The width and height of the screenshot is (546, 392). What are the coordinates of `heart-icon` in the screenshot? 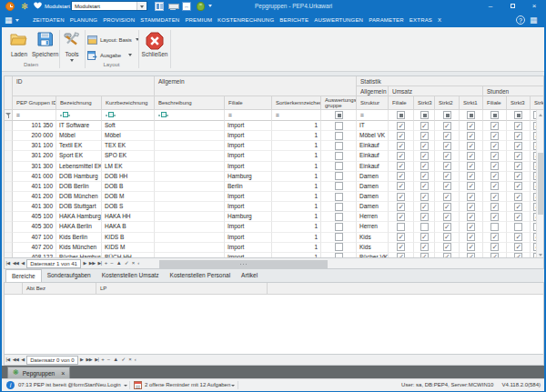 It's located at (37, 6).